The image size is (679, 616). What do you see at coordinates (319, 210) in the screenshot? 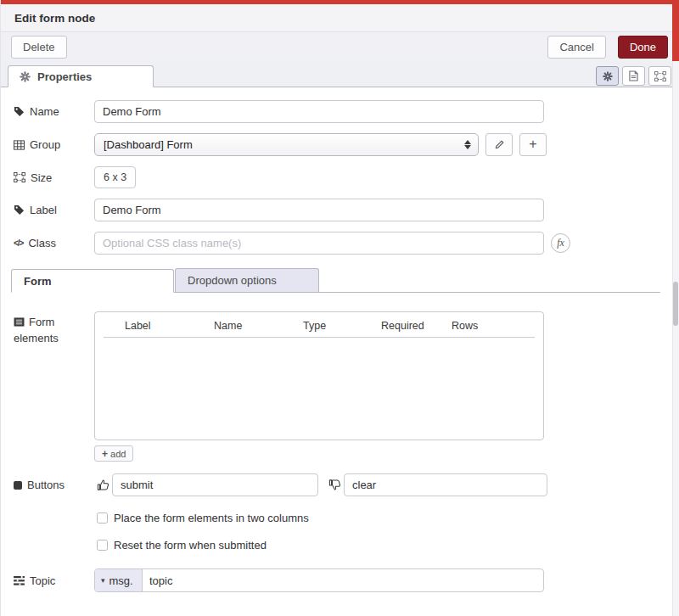
I see `label-input` at bounding box center [319, 210].